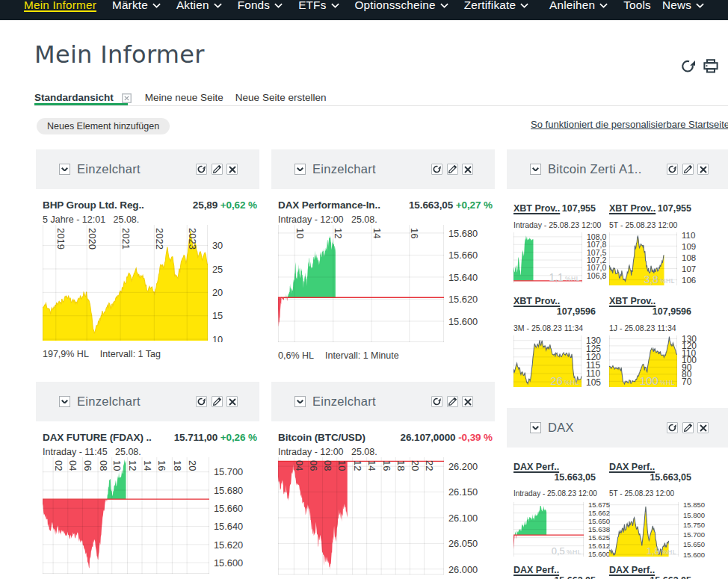  Describe the element at coordinates (321, 438) in the screenshot. I see `instrument-name: Bitcoin (BTC/USD)` at that location.